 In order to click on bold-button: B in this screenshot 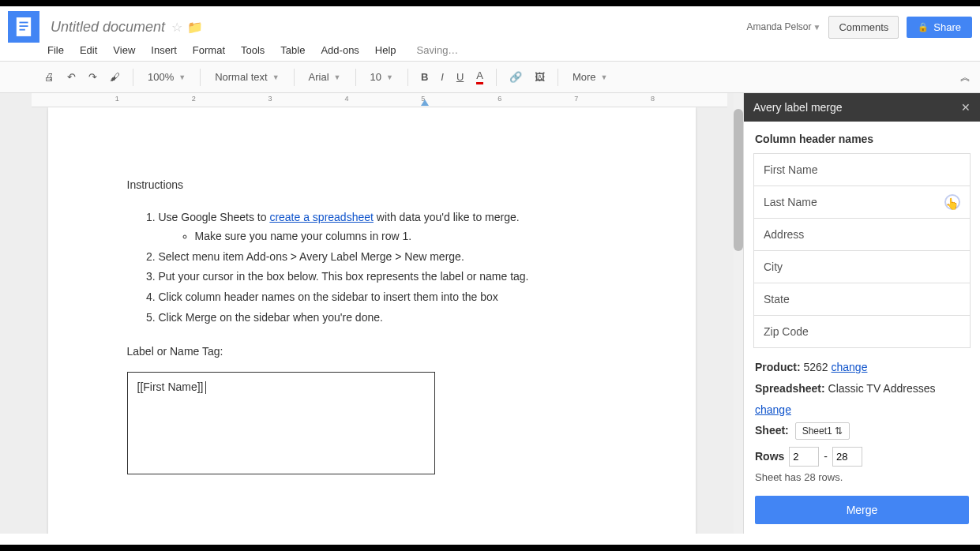, I will do `click(425, 77)`.